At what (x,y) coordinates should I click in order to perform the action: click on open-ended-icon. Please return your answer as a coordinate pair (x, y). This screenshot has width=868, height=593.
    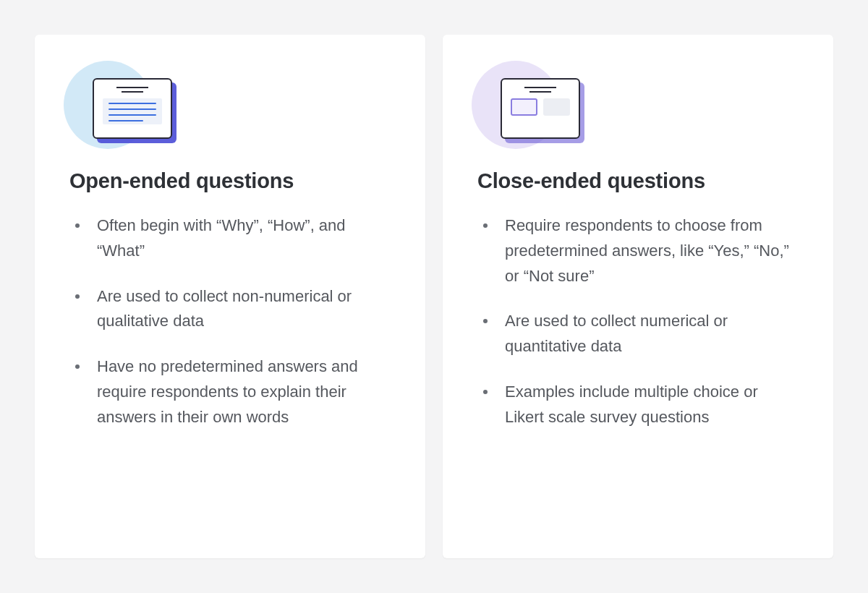
    Looking at the image, I should click on (117, 107).